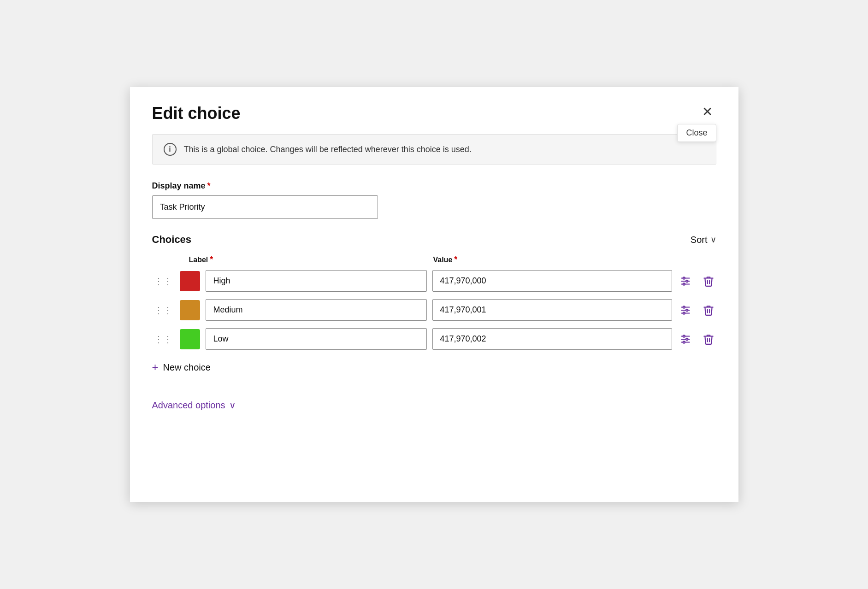 The width and height of the screenshot is (868, 589). I want to click on sort-chevron-icon: ∨, so click(714, 240).